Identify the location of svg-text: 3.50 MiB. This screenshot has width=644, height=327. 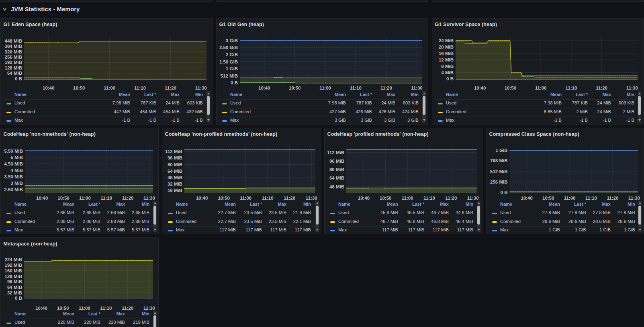
(14, 177).